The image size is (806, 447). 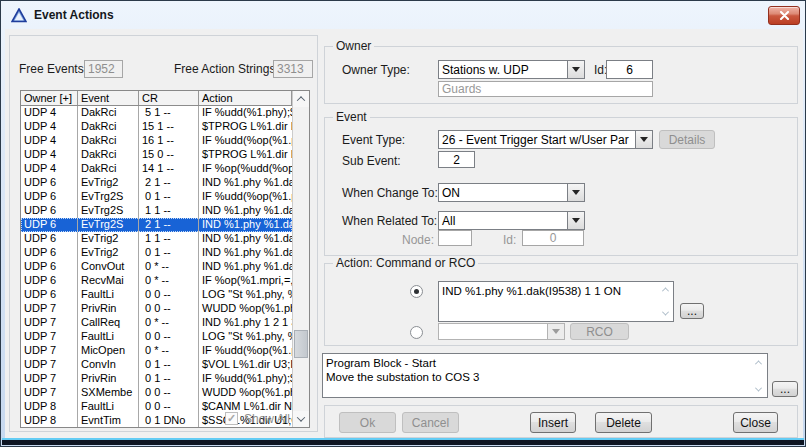 I want to click on cell-owner: UDP 7, so click(x=50, y=337).